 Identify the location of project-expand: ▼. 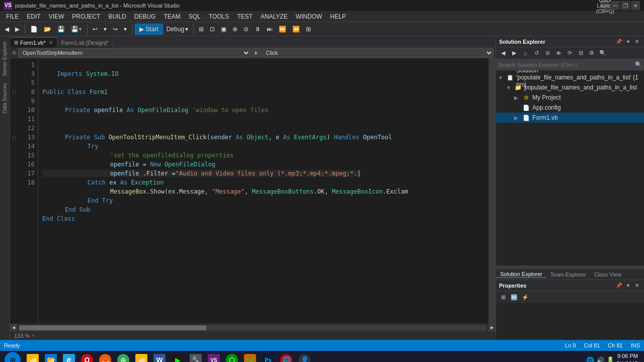
(510, 87).